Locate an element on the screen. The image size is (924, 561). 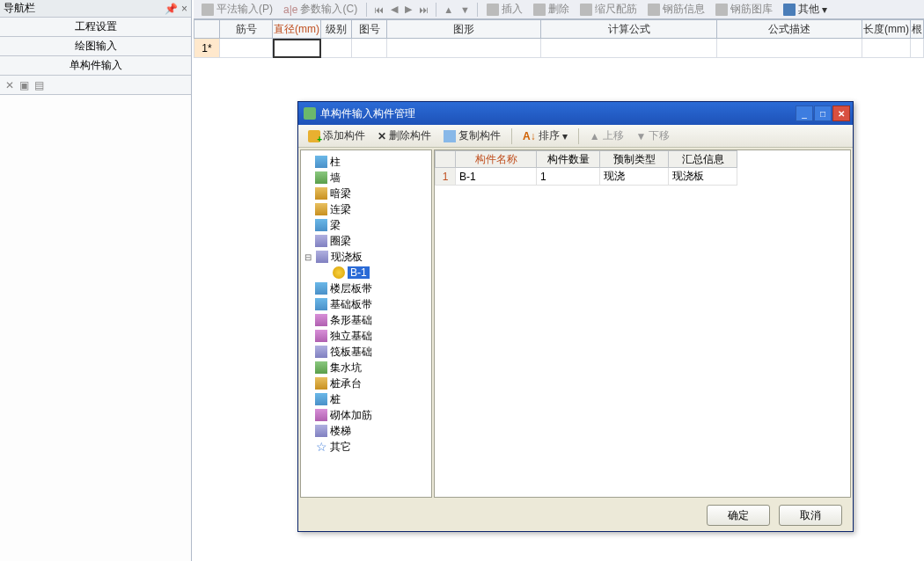
tree-node: 现浇板 is located at coordinates (366, 257).